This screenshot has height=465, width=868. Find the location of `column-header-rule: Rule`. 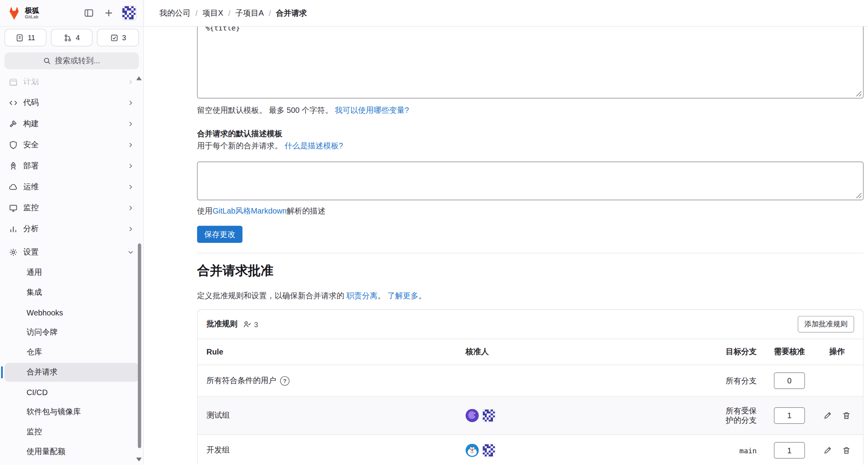

column-header-rule: Rule is located at coordinates (336, 352).